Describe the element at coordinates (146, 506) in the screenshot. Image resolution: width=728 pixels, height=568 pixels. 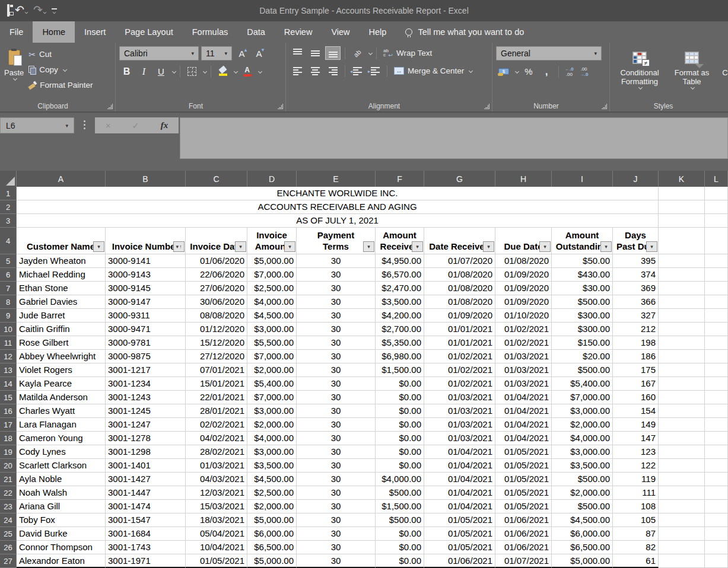
I see `cell-B23: 3001-1474` at that location.